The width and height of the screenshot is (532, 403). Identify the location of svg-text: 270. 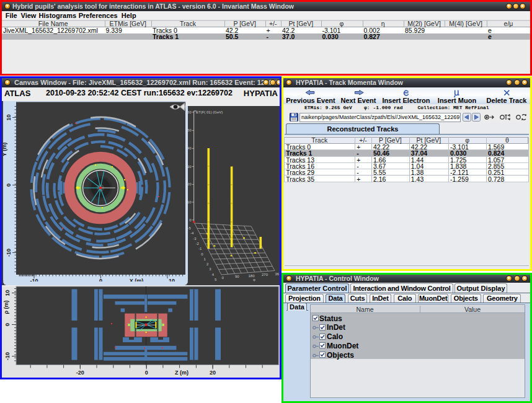
(265, 275).